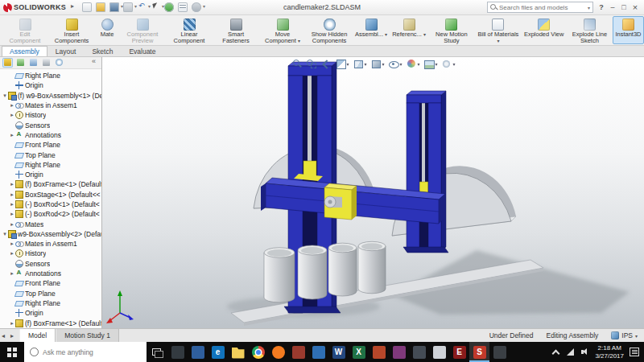 The width and height of the screenshot is (644, 362). What do you see at coordinates (236, 31) in the screenshot?
I see `ribbon-button: Smart Fasteners` at bounding box center [236, 31].